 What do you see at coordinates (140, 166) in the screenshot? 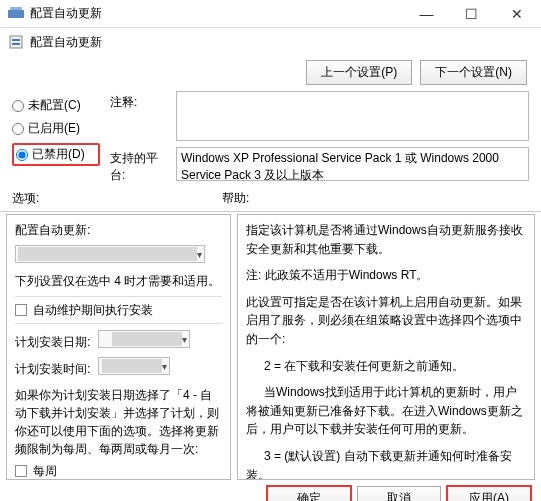
I see `platform-label: 支持的平台:` at bounding box center [140, 166].